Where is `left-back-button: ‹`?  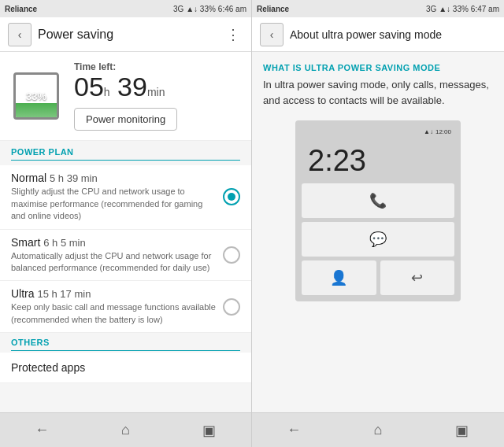 left-back-button: ‹ is located at coordinates (20, 35).